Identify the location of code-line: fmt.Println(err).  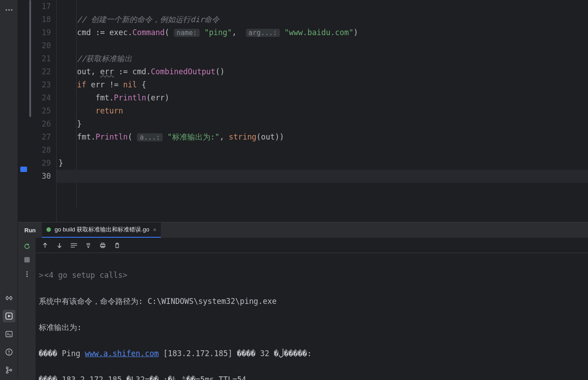
(323, 98).